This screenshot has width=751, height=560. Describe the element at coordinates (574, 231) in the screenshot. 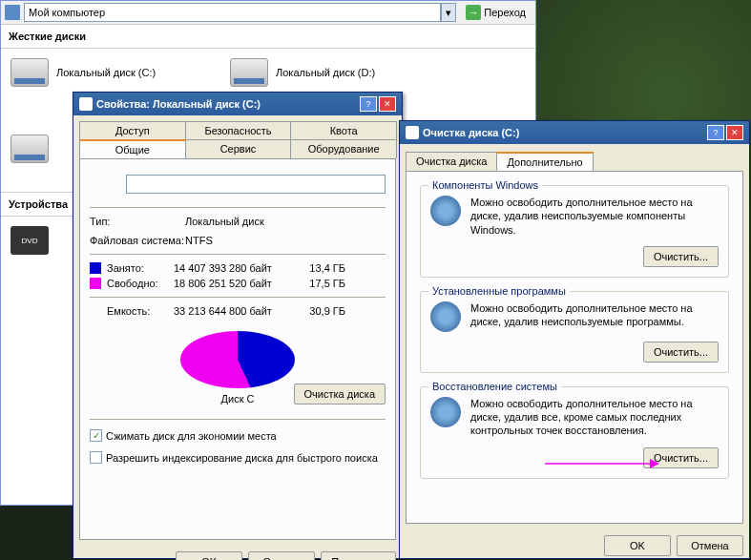

I see `group-windows-components: Компоненты Windows Можно освободить допо…` at that location.